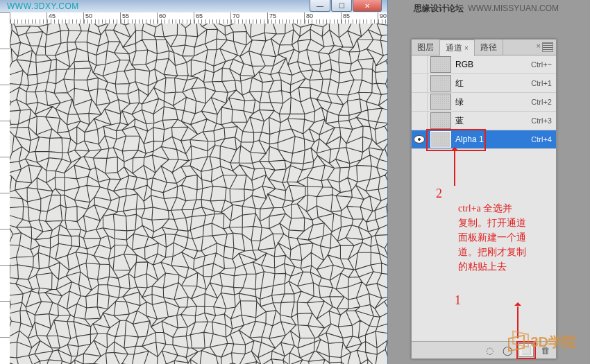  What do you see at coordinates (493, 64) in the screenshot?
I see `channel-label: RGB` at bounding box center [493, 64].